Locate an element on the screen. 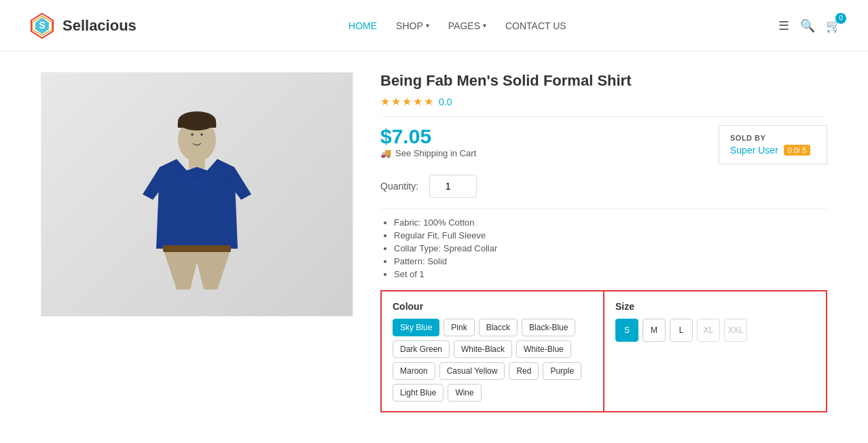 The height and width of the screenshot is (443, 868). quantity-label: Quantity: is located at coordinates (399, 186).